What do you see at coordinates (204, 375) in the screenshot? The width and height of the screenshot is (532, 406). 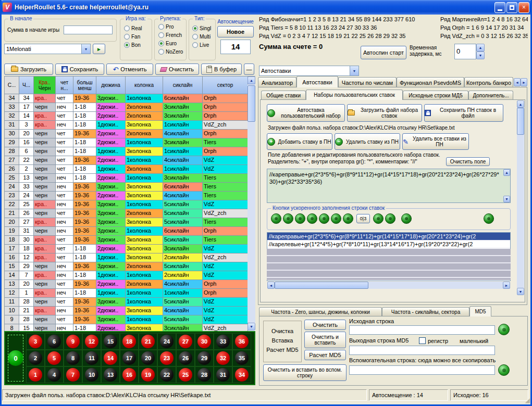 I see `board-number-28: 28` at bounding box center [204, 375].